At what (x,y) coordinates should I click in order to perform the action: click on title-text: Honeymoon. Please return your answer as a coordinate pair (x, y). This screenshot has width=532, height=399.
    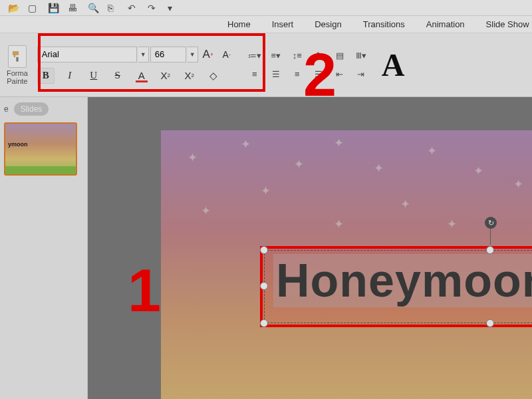
    Looking at the image, I should click on (403, 281).